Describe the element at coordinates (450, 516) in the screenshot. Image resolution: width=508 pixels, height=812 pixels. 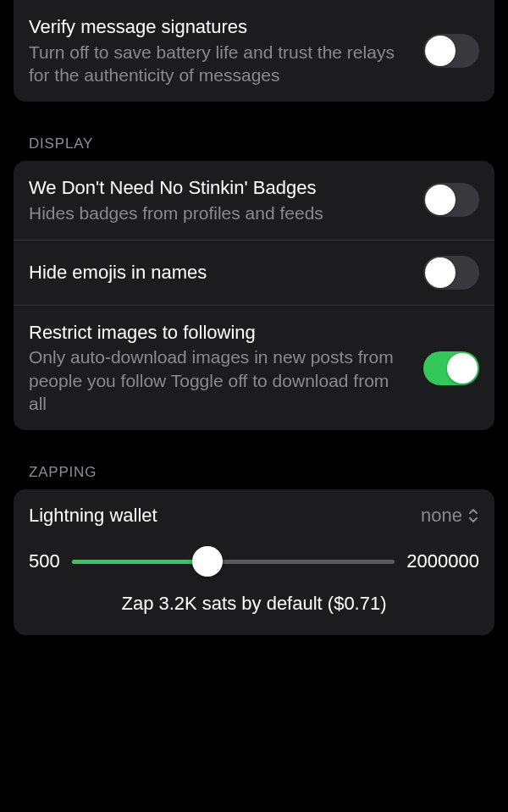
I see `wallet-value: none` at that location.